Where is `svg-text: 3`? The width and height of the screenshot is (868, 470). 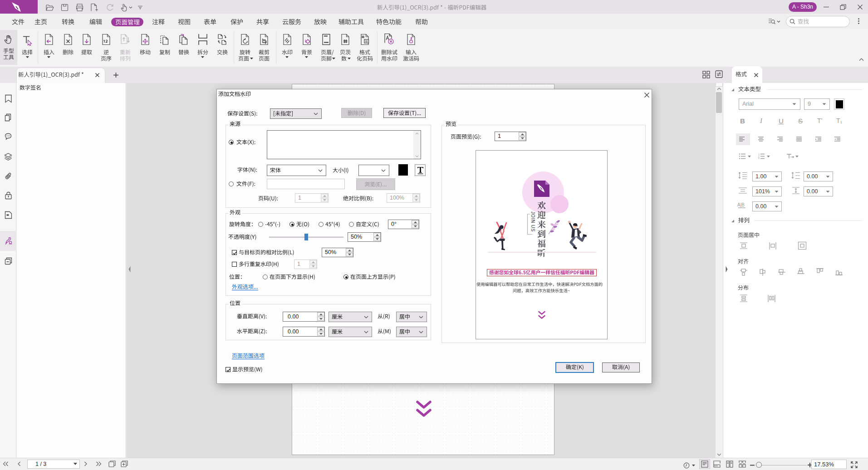
svg-text: 3 is located at coordinates (759, 158).